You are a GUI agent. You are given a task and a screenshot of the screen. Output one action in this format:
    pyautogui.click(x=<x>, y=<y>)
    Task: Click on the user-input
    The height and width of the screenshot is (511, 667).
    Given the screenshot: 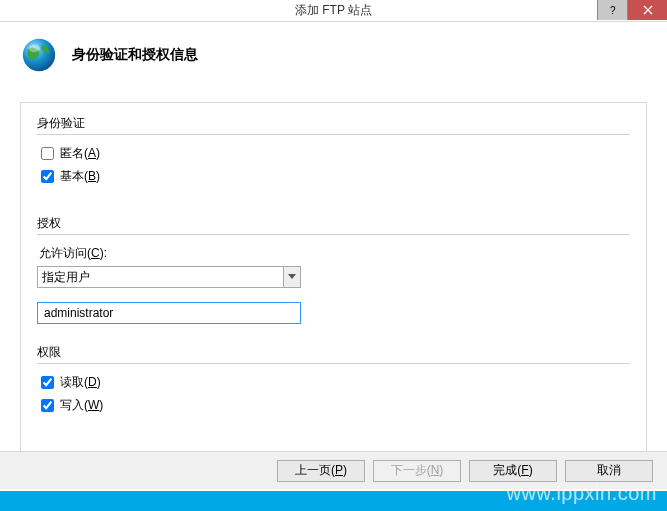 What is the action you would take?
    pyautogui.click(x=169, y=313)
    